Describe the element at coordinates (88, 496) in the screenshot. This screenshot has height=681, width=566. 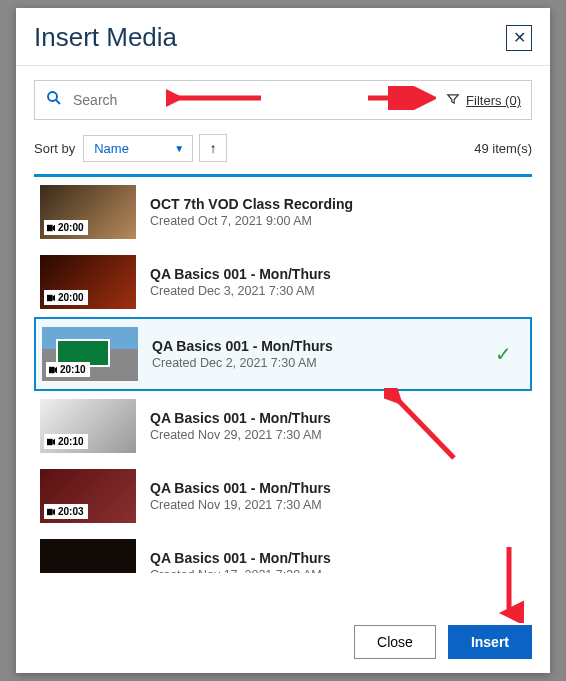
I see `media-thumbnail: 20:03` at that location.